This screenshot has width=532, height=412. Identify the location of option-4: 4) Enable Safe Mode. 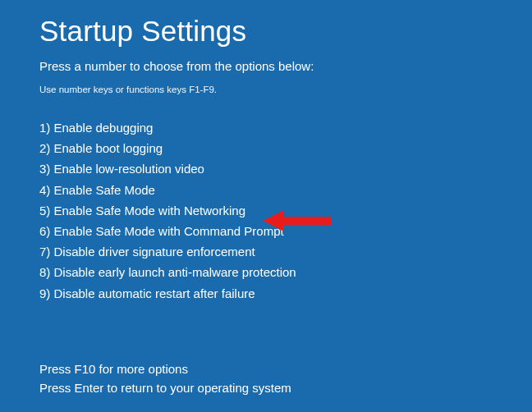
(266, 190).